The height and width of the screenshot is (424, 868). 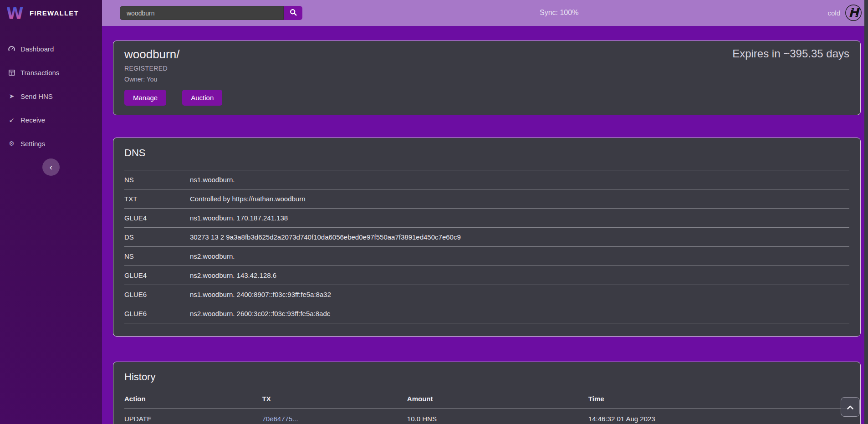 I want to click on dns-record-row: DS 30273 13 2 9a3a8fb3d625d2a2073d740f10…, so click(x=487, y=237).